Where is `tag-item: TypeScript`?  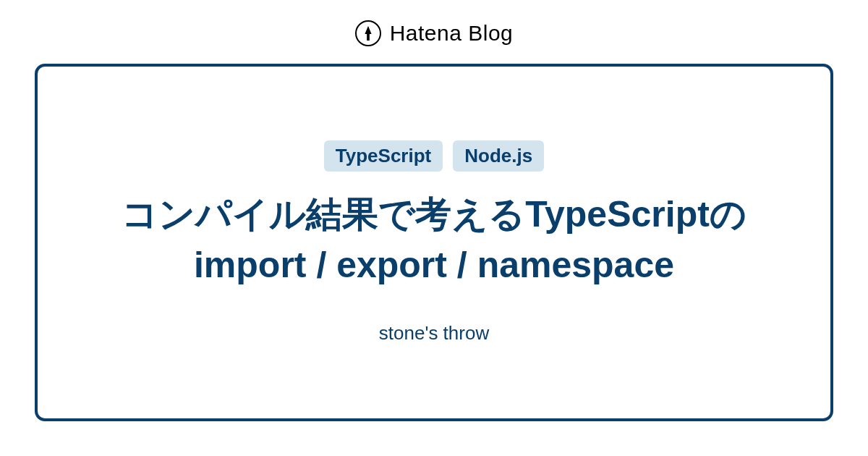 tag-item: TypeScript is located at coordinates (383, 156).